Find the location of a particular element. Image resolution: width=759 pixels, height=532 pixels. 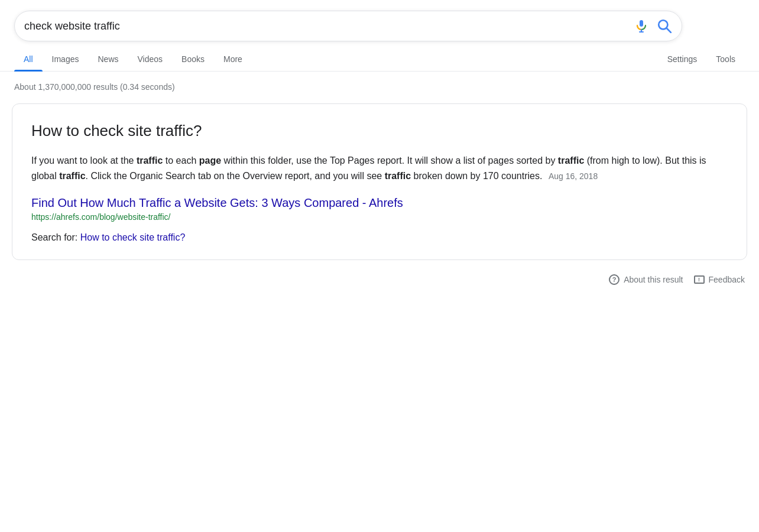

mic-icon is located at coordinates (641, 26).